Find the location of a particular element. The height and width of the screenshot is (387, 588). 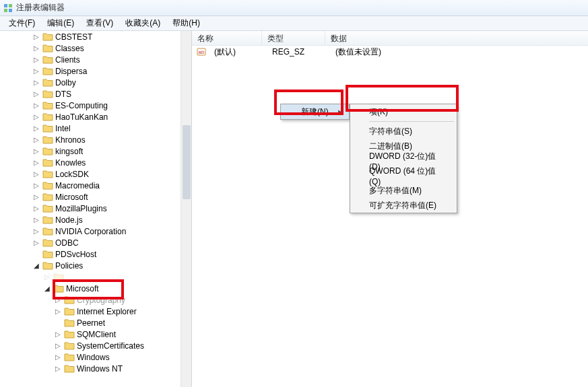

tree-node: ▷SystemCertificates is located at coordinates (93, 346).